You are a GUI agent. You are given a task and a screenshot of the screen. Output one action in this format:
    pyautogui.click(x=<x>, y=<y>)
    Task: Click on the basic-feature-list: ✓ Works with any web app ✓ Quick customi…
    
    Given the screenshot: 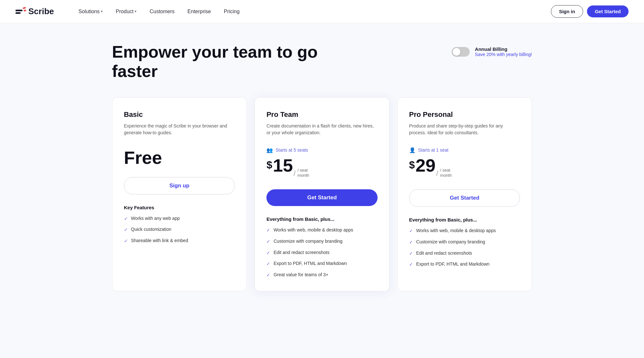 What is the action you would take?
    pyautogui.click(x=180, y=230)
    